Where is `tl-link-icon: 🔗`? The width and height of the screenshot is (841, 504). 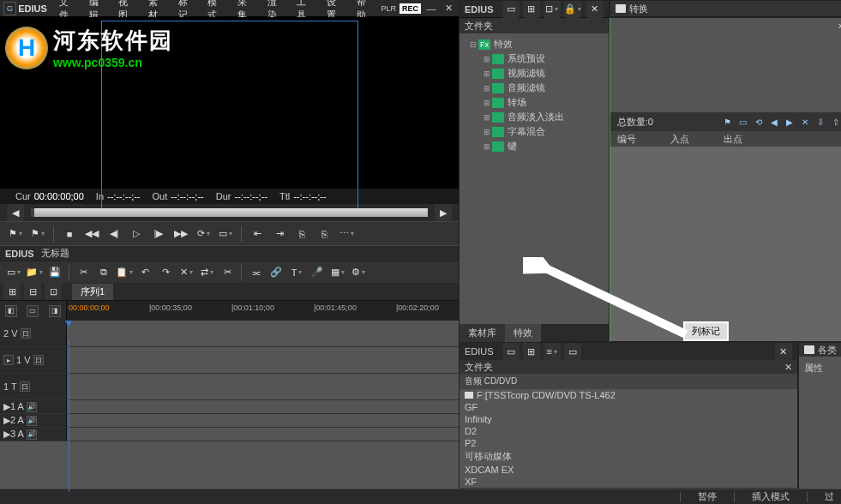
tl-link-icon: 🔗 is located at coordinates (276, 273).